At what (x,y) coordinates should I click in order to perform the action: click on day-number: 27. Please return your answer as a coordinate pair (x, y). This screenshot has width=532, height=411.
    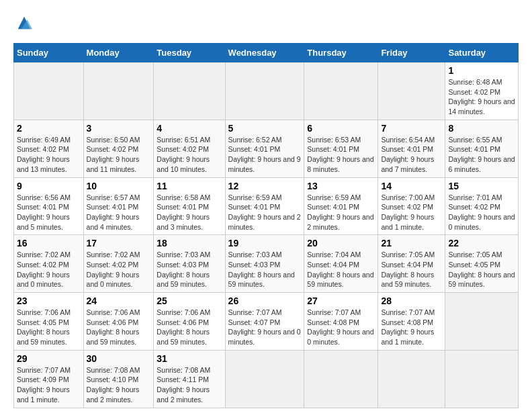
    Looking at the image, I should click on (341, 301).